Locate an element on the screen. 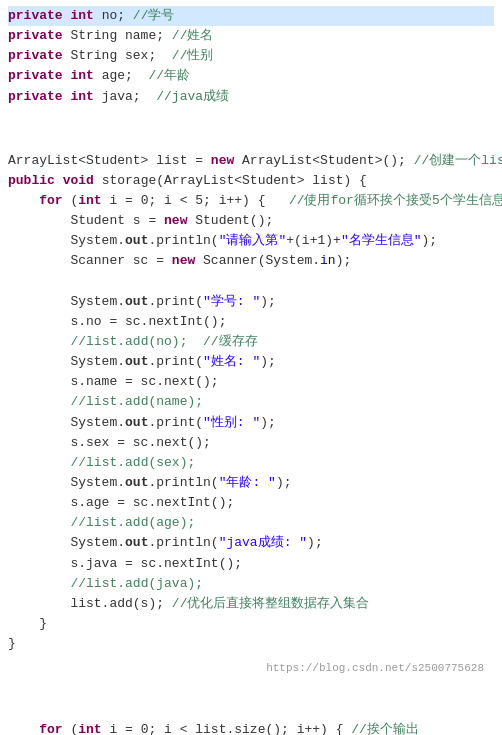 The width and height of the screenshot is (502, 735). line-comment-list-age: //list.add(age); is located at coordinates (251, 523).